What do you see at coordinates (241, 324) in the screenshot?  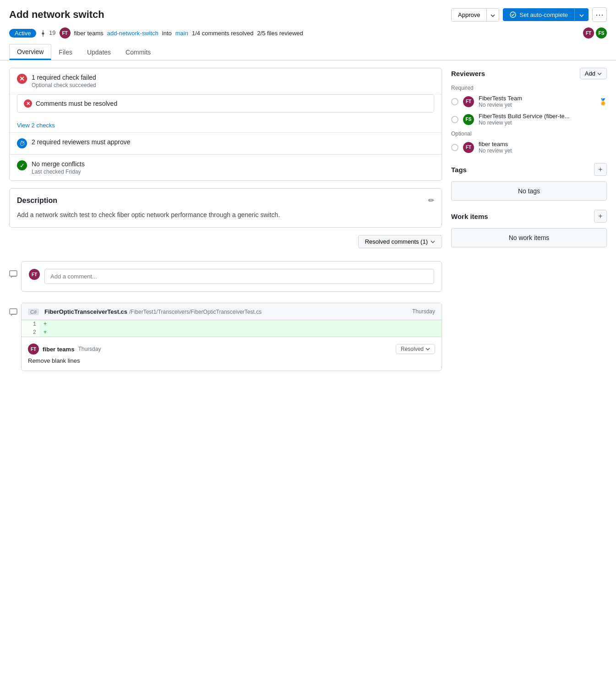 I see `line-content-1: +` at bounding box center [241, 324].